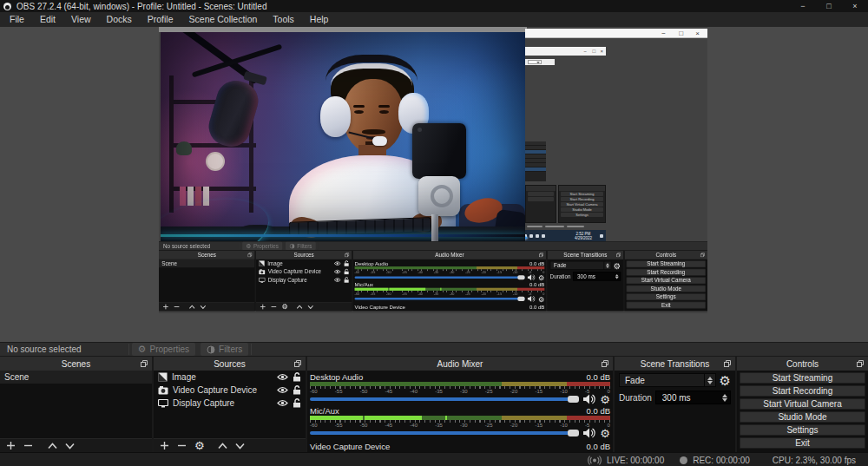 The height and width of the screenshot is (466, 868). I want to click on exit-button: Exit, so click(802, 443).